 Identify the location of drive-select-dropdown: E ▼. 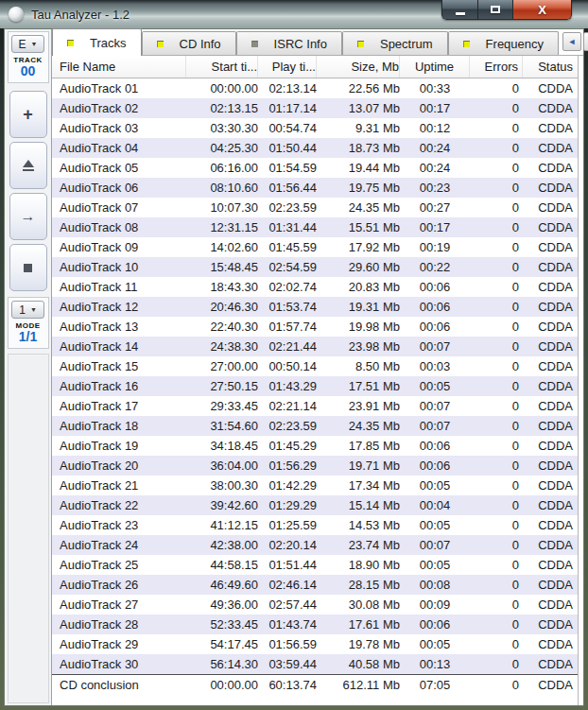
(28, 43).